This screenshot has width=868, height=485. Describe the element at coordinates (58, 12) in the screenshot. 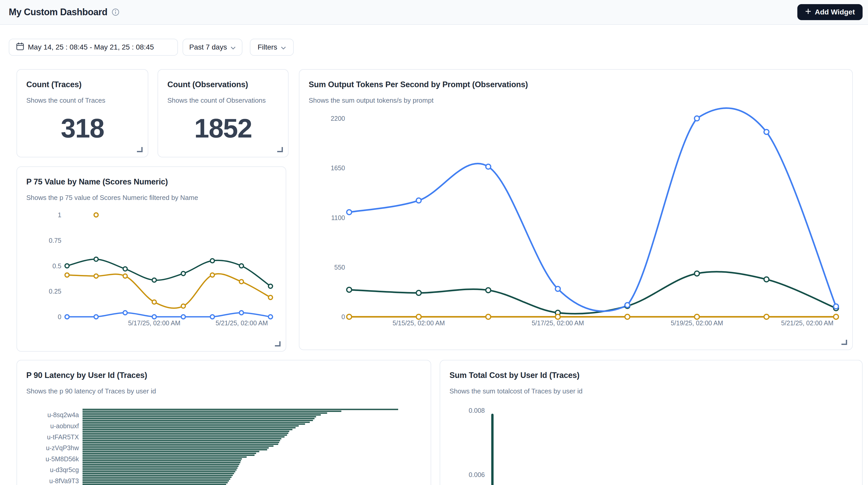

I see `page-title: My Custom Dashboard` at that location.